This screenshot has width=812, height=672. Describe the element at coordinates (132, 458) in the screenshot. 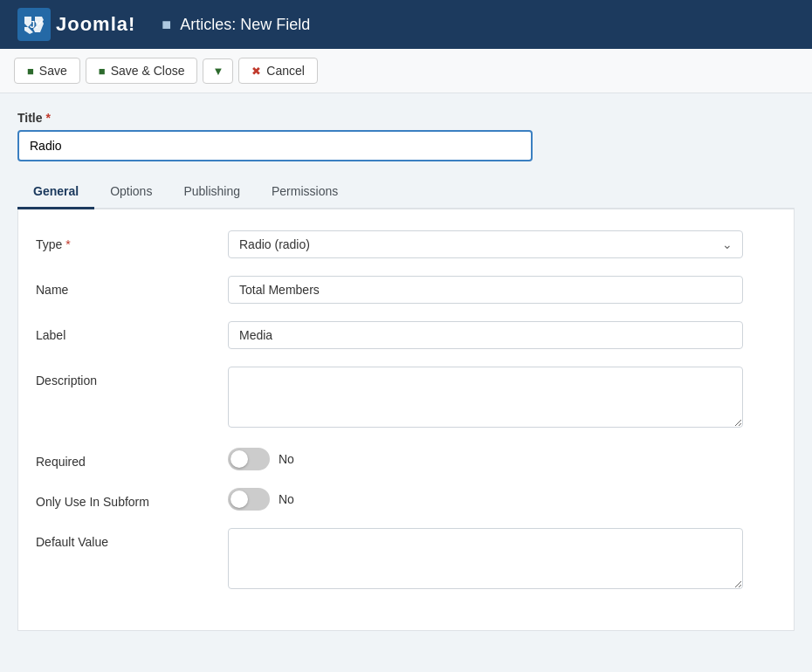

I see `required-label: Required` at that location.